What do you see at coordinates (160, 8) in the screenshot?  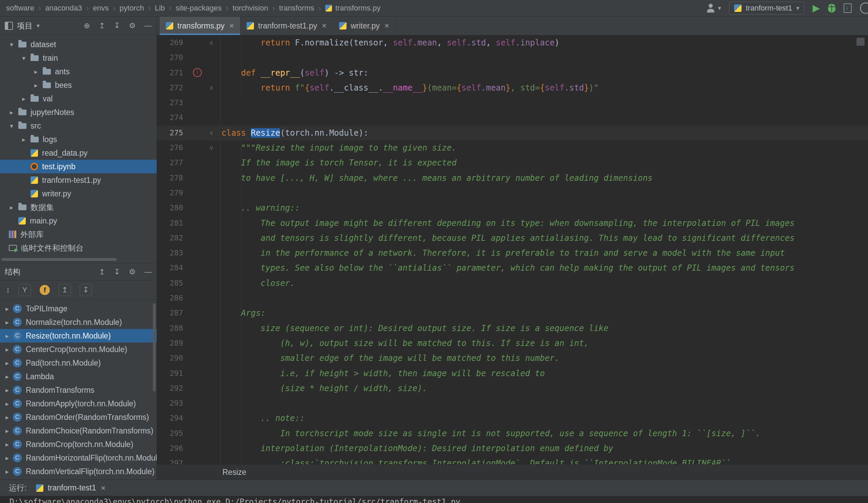 I see `breadcrumb-item: Lib` at bounding box center [160, 8].